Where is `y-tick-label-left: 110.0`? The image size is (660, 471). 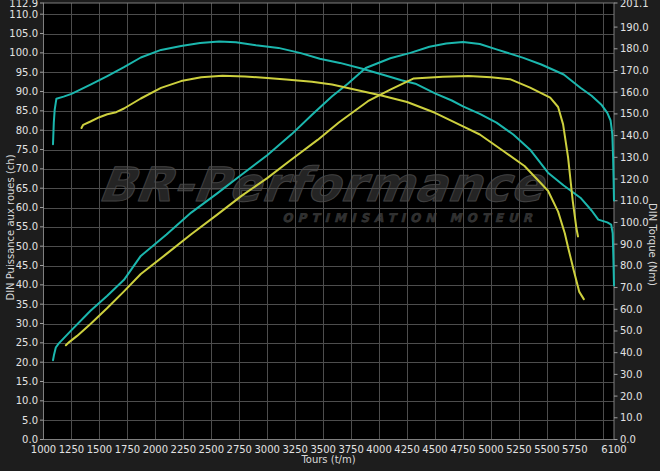 y-tick-label-left: 110.0 is located at coordinates (24, 14).